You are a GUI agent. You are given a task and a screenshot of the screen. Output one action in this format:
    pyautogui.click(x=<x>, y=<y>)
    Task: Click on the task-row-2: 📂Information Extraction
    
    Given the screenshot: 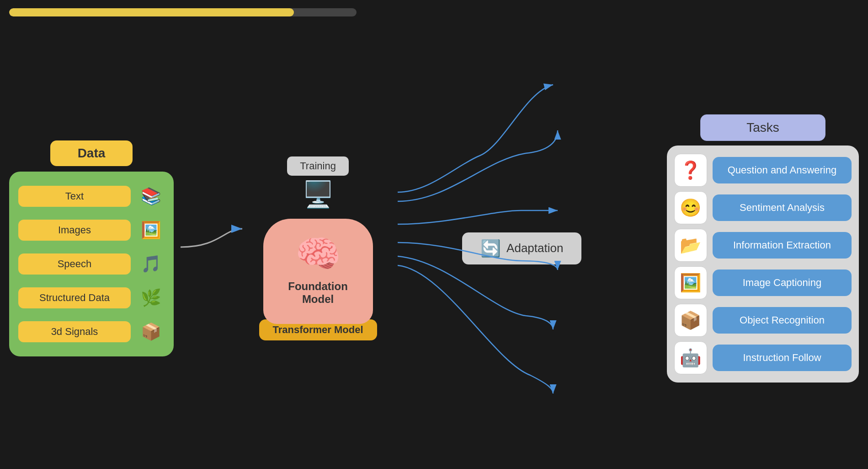 What is the action you would take?
    pyautogui.click(x=763, y=245)
    